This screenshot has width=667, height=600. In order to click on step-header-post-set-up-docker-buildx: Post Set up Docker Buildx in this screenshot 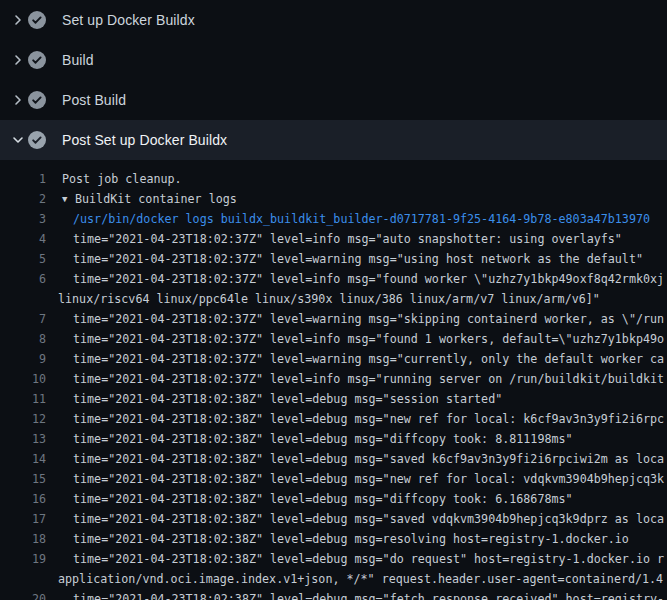, I will do `click(334, 140)`.